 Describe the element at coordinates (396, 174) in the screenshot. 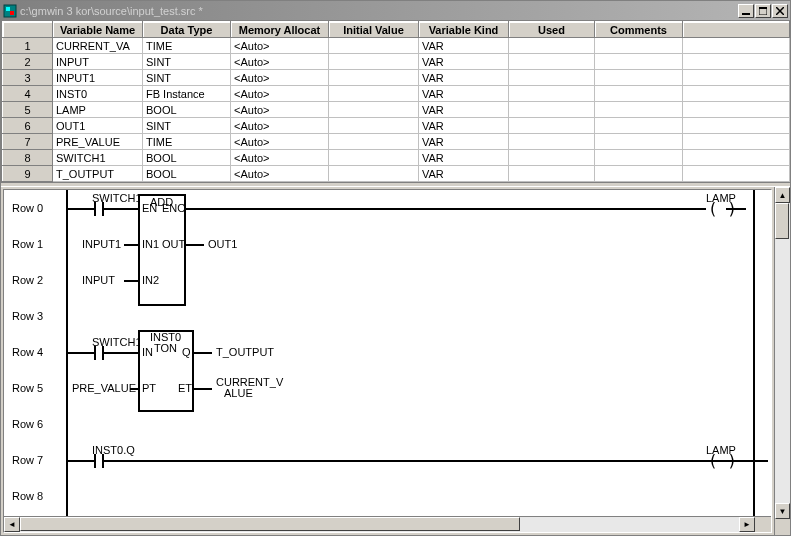

I see `table-row: 9T_OUTPUTBOOL<Auto>VAR` at that location.